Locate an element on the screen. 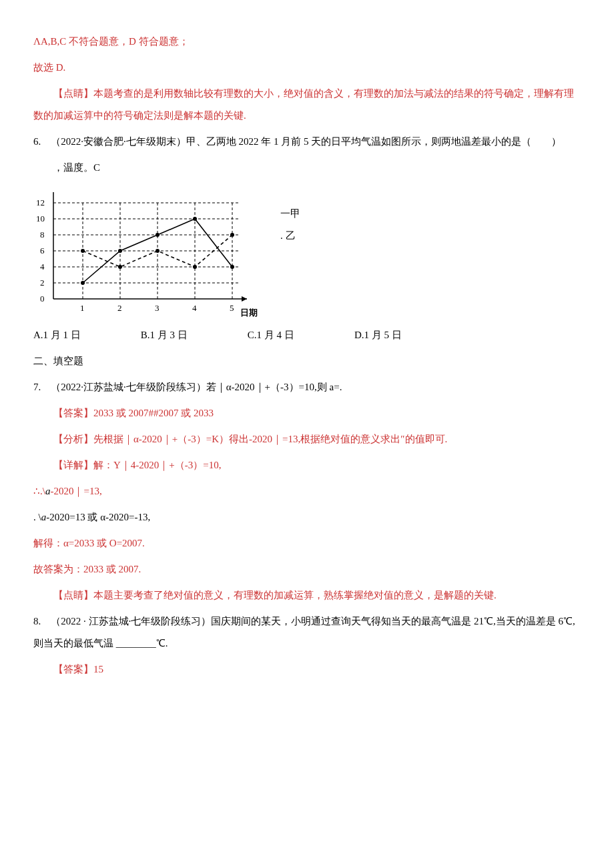 Image resolution: width=614 pixels, height=868 pixels. option-d: D.1 月 5 日 is located at coordinates (378, 335).